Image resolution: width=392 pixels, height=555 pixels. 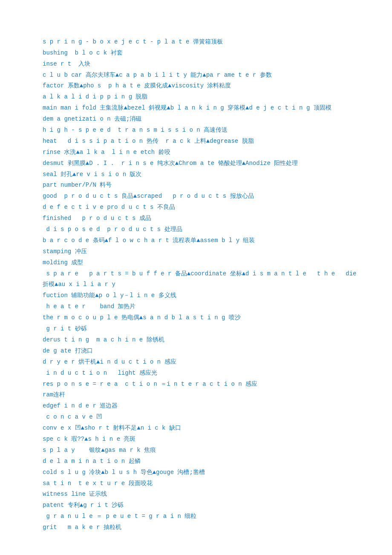 I want to click on text-line: seal 封孔▲re v i s i o n 版次, so click(x=200, y=175).